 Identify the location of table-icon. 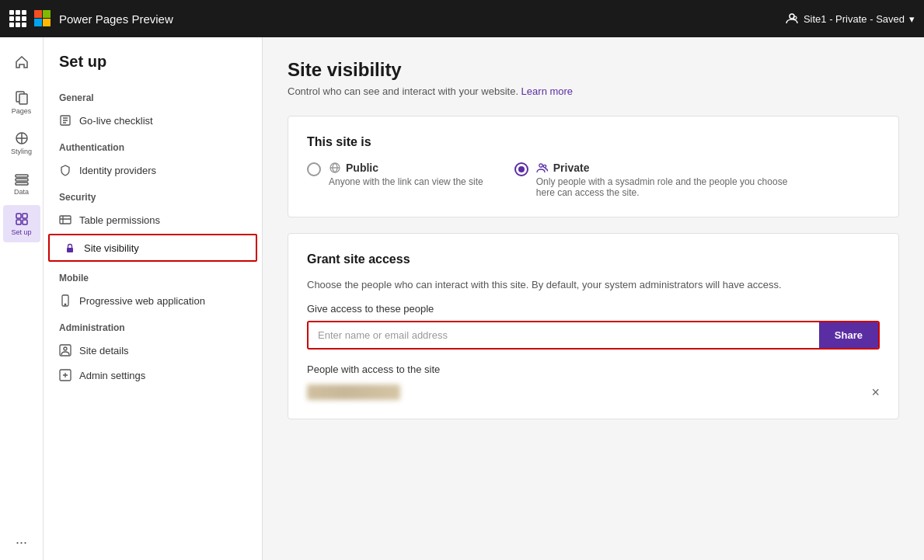
(65, 220).